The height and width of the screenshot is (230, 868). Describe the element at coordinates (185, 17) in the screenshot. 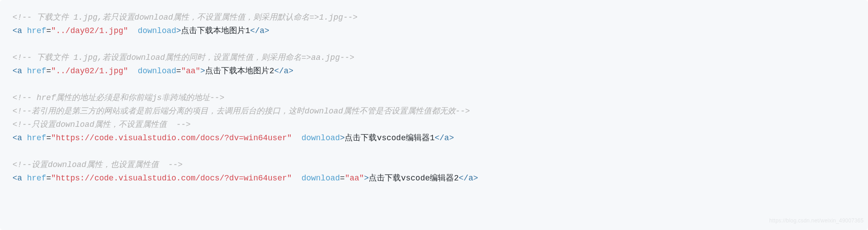

I see `code-line: <!-- 下载文件 1.jpg,若只设置download属性，不设置属性值，则采…` at that location.